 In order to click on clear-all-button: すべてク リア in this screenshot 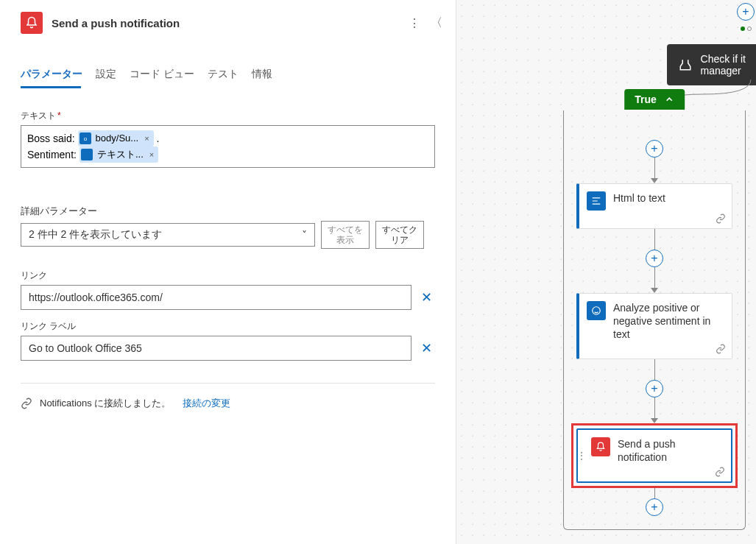, I will do `click(400, 235)`.